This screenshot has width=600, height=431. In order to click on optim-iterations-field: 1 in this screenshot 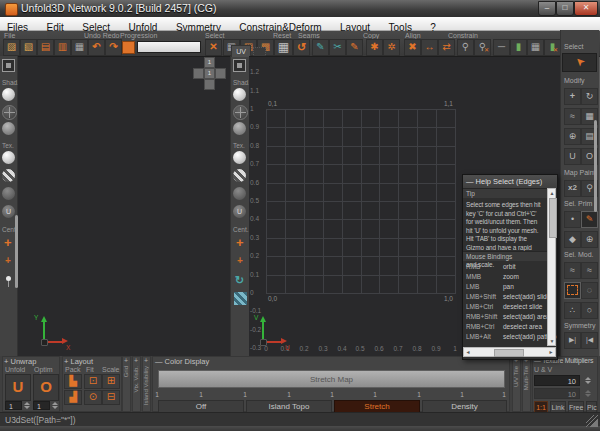, I will do `click(42, 406)`.